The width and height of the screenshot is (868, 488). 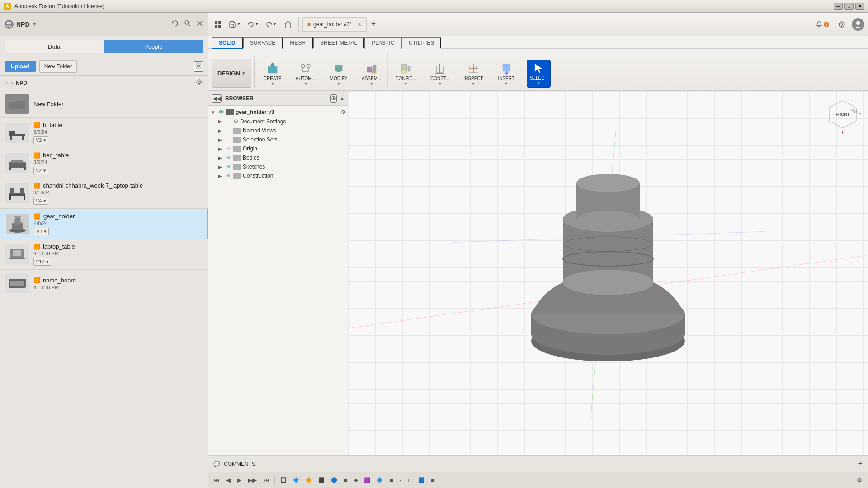 I want to click on version-badge: V4 ▾, so click(x=41, y=201).